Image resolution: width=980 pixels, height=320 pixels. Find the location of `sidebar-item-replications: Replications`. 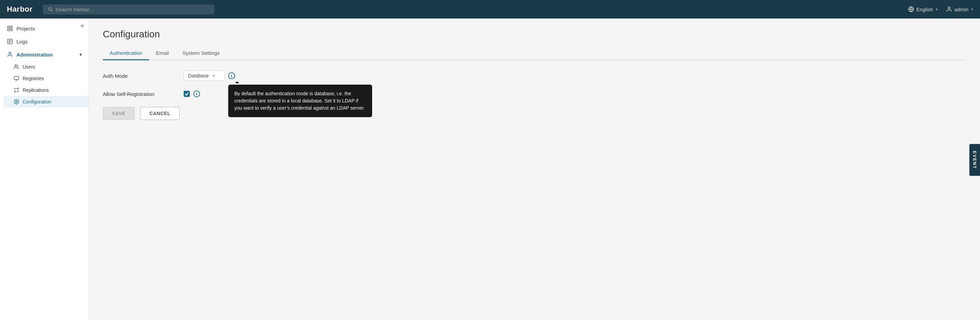

sidebar-item-replications: Replications is located at coordinates (46, 90).